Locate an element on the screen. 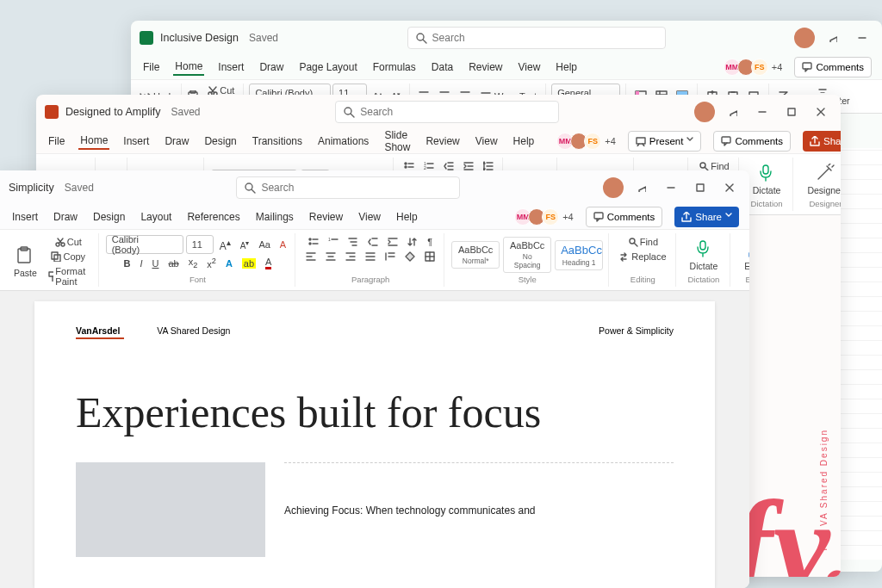 Image resolution: width=882 pixels, height=588 pixels. subheading: Achieving Focus: When technology communi… is located at coordinates (479, 510).